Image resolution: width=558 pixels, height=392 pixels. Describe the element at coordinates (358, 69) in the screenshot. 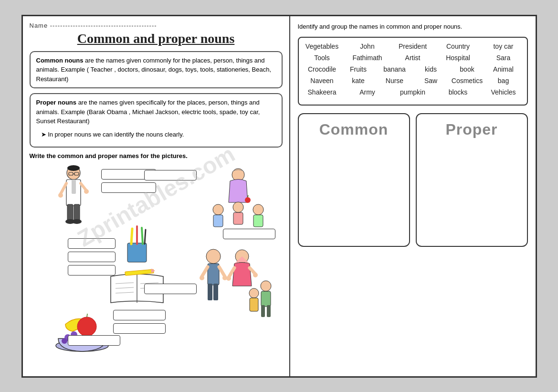

I see `word-Fruits: Fruits` at that location.